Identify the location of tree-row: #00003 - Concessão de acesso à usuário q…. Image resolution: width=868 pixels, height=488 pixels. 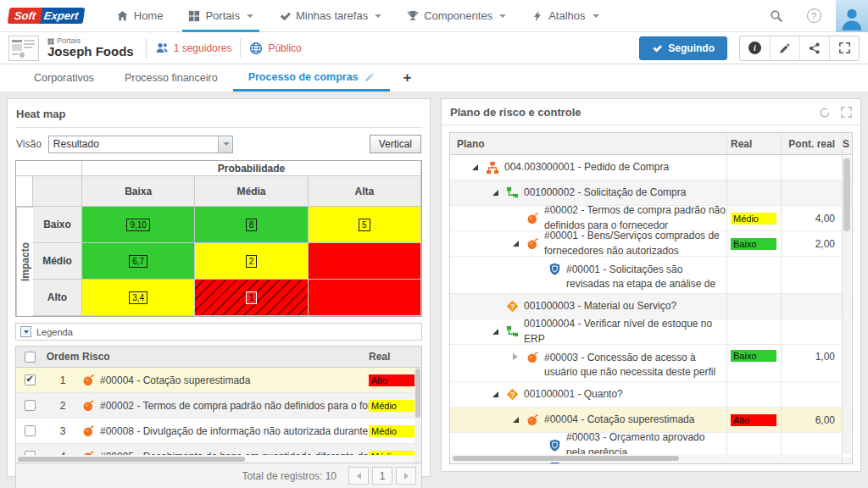
(651, 363).